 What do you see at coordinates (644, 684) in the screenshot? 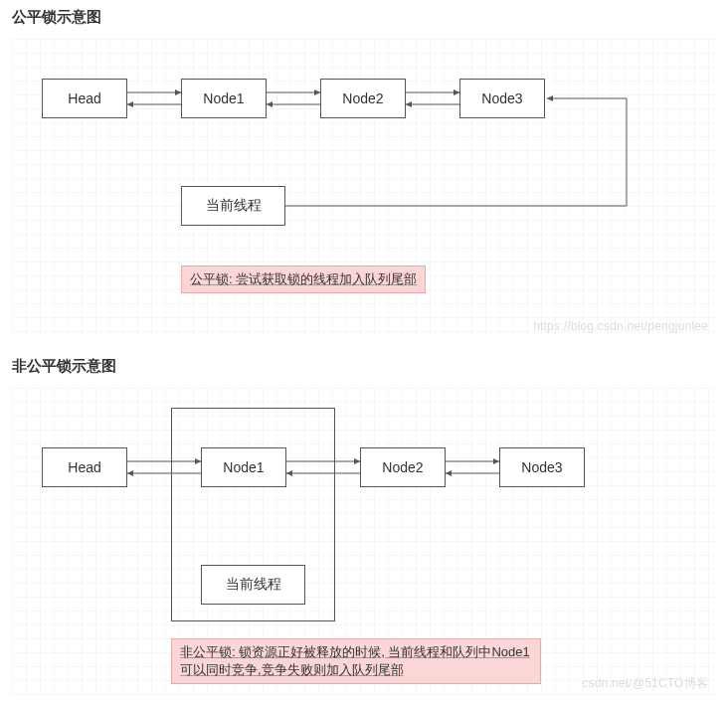
I see `unfair-watermark: csdn.net/@51CTO博客` at bounding box center [644, 684].